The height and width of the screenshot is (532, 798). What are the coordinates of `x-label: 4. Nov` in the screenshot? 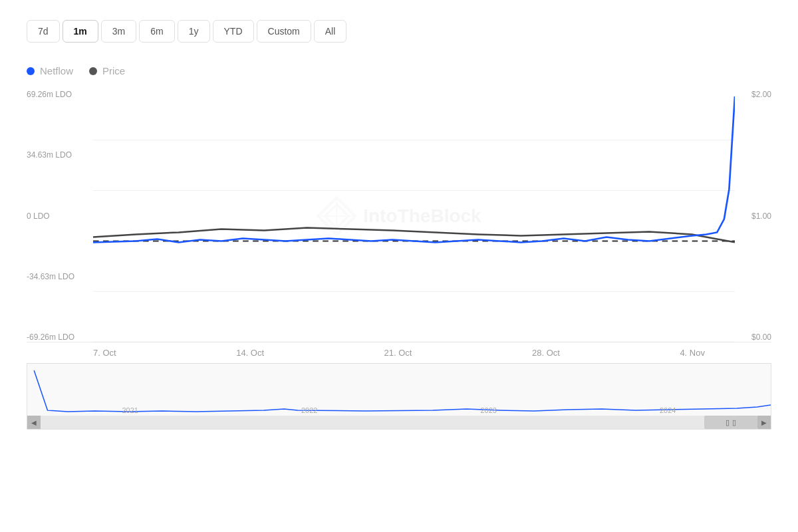 It's located at (692, 352).